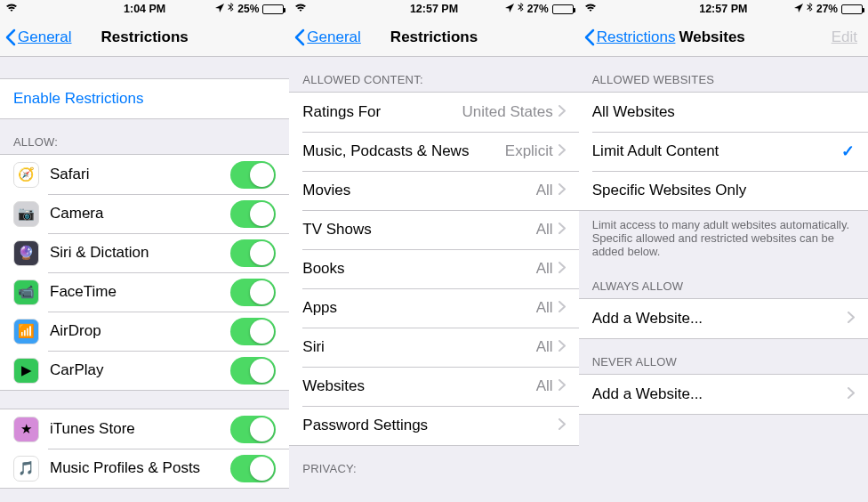 This screenshot has height=502, width=868. Describe the element at coordinates (27, 331) in the screenshot. I see `app-icon: 📶` at that location.